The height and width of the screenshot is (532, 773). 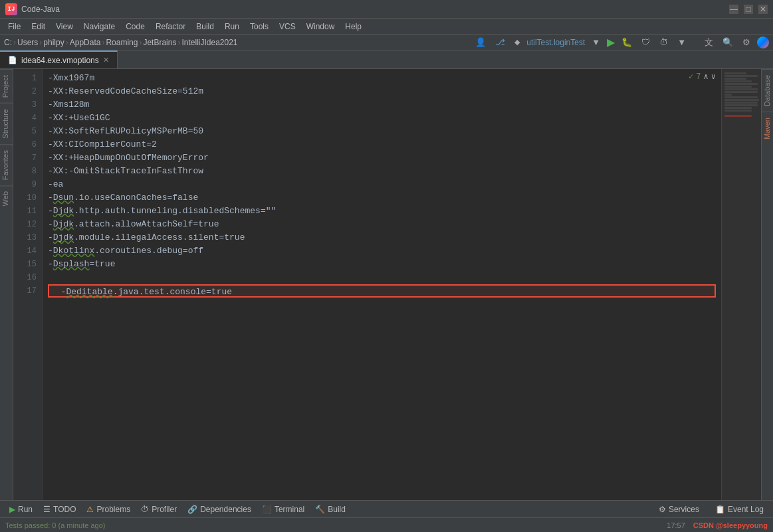 What do you see at coordinates (85, 43) in the screenshot?
I see `breadcrumb-appdata: AppData` at bounding box center [85, 43].